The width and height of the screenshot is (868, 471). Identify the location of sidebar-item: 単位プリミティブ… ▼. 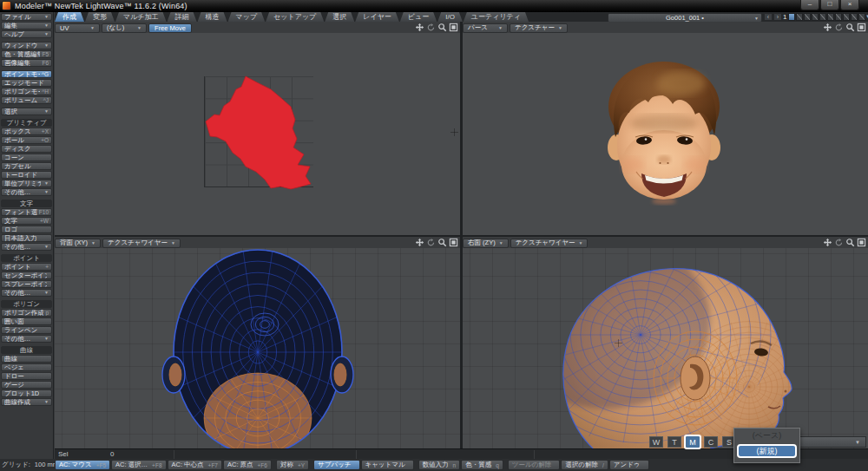
(26, 184).